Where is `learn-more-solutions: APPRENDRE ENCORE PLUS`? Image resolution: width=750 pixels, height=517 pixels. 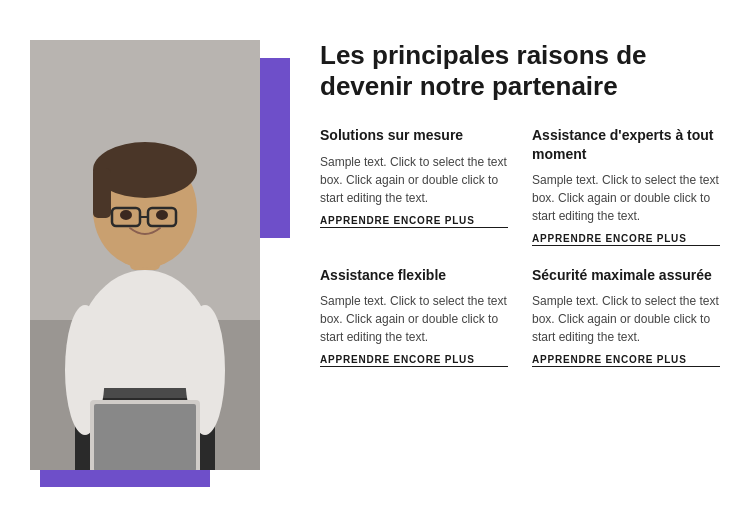
learn-more-solutions: APPRENDRE ENCORE PLUS is located at coordinates (414, 222).